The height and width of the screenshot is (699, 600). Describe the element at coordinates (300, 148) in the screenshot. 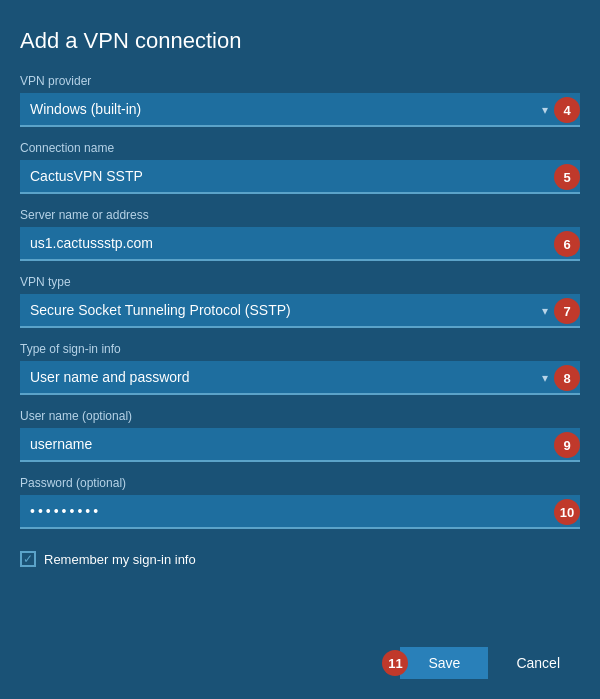

I see `connection-name-label: Connection name` at that location.